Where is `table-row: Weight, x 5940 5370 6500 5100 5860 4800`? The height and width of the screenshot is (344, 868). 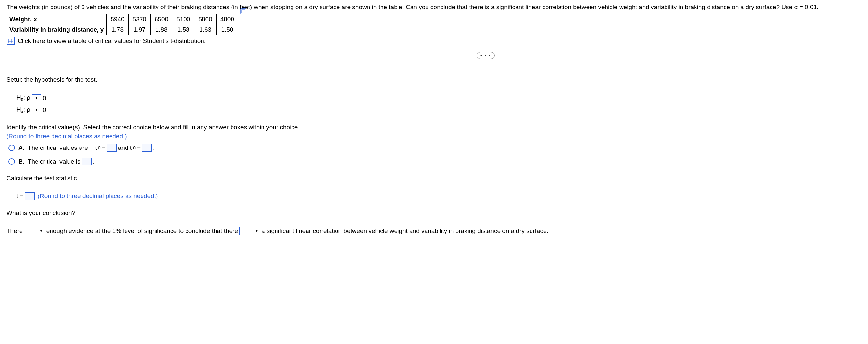
table-row: Weight, x 5940 5370 6500 5100 5860 4800 is located at coordinates (123, 19).